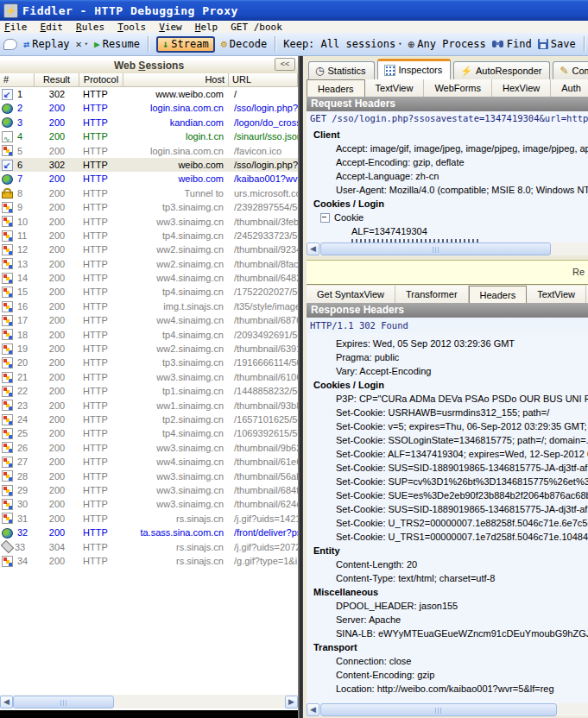 This screenshot has width=588, height=718. What do you see at coordinates (149, 151) in the screenshot?
I see `session-row: 5 200 HTTP login.sina.com.cn /favicon.ic…` at bounding box center [149, 151].